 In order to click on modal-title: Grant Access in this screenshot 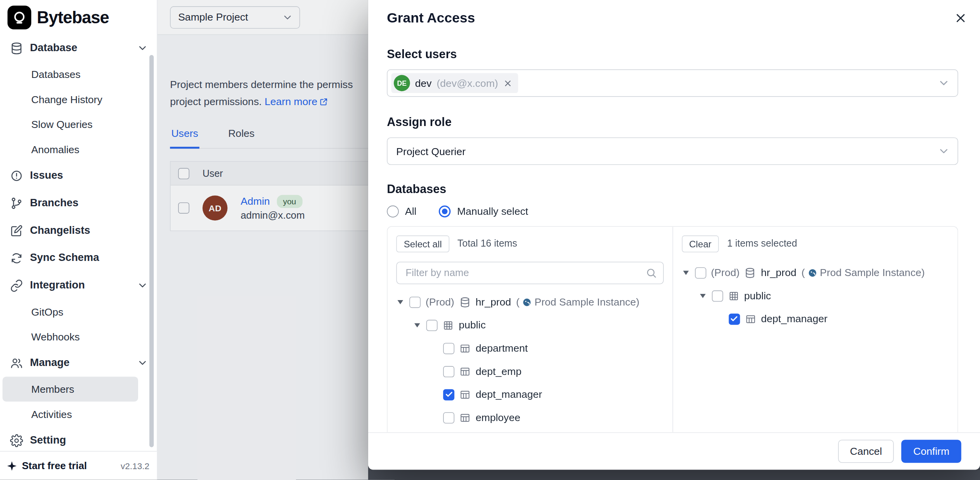, I will do `click(431, 18)`.